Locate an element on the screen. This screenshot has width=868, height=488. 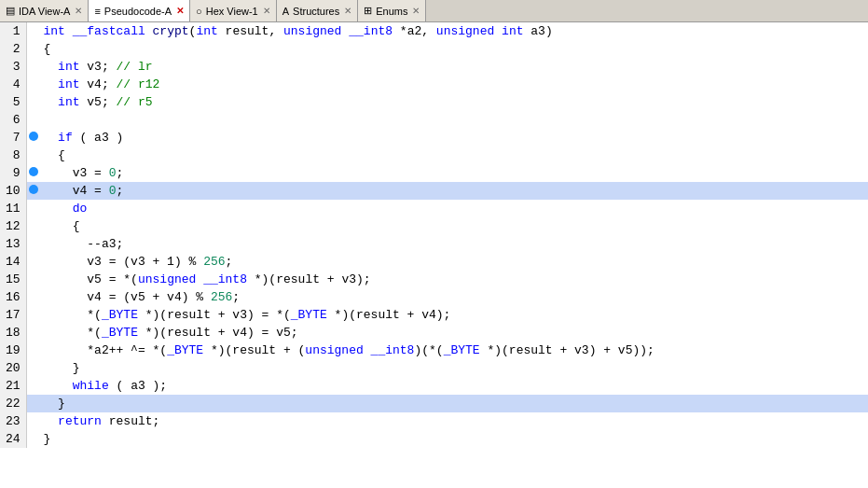
code-line: *(_BYTE *)(result + v3) = *(_BYTE *)(res… is located at coordinates (454, 315).